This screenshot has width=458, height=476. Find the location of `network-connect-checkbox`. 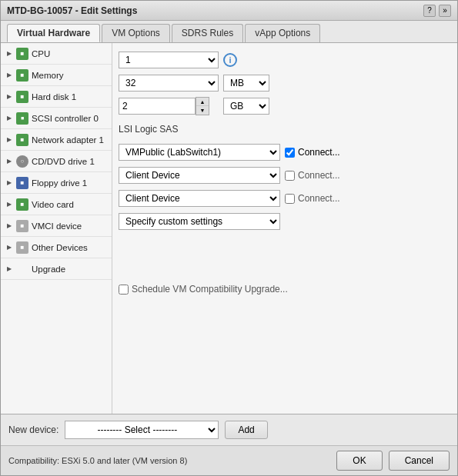

network-connect-checkbox is located at coordinates (289, 152).